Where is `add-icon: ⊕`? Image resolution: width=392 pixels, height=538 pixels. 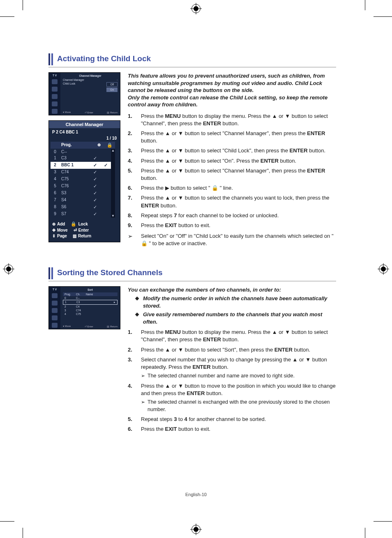 add-icon: ⊕ is located at coordinates (99, 145).